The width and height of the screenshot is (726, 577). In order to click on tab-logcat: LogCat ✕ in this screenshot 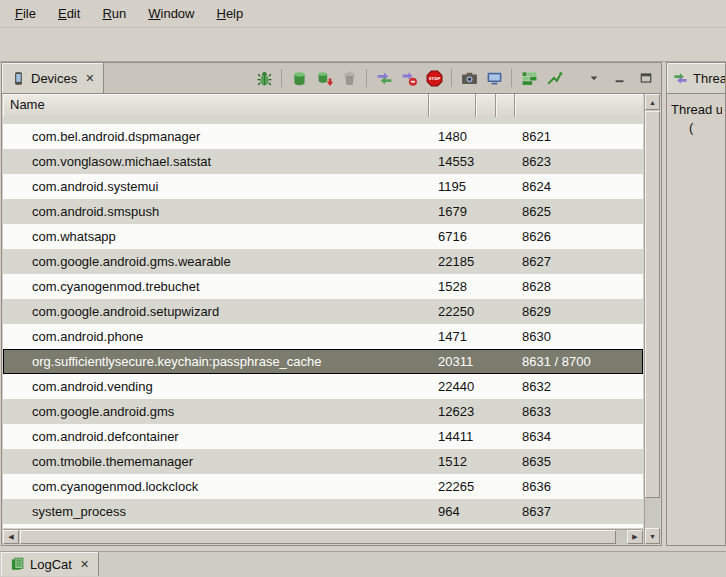, I will do `click(50, 564)`.